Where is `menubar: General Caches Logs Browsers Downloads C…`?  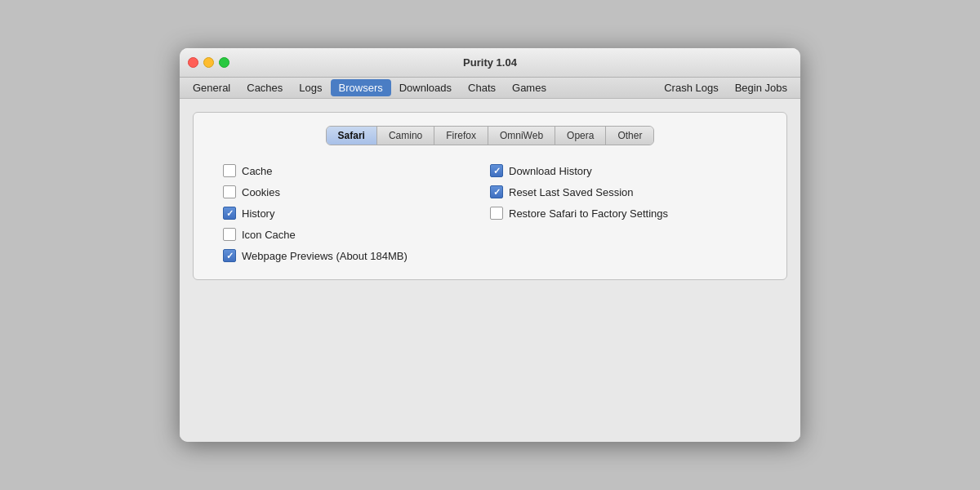 menubar: General Caches Logs Browsers Downloads C… is located at coordinates (490, 88).